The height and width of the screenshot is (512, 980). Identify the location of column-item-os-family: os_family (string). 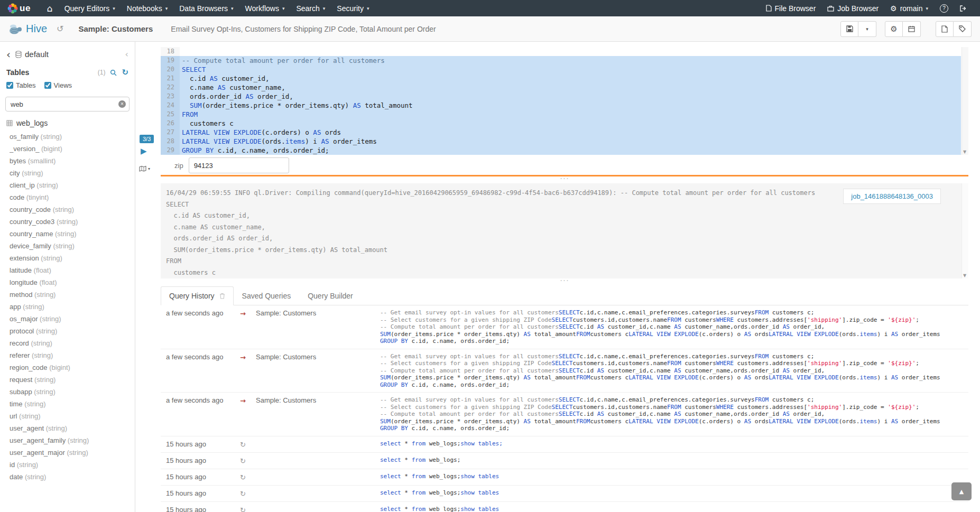
(70, 136).